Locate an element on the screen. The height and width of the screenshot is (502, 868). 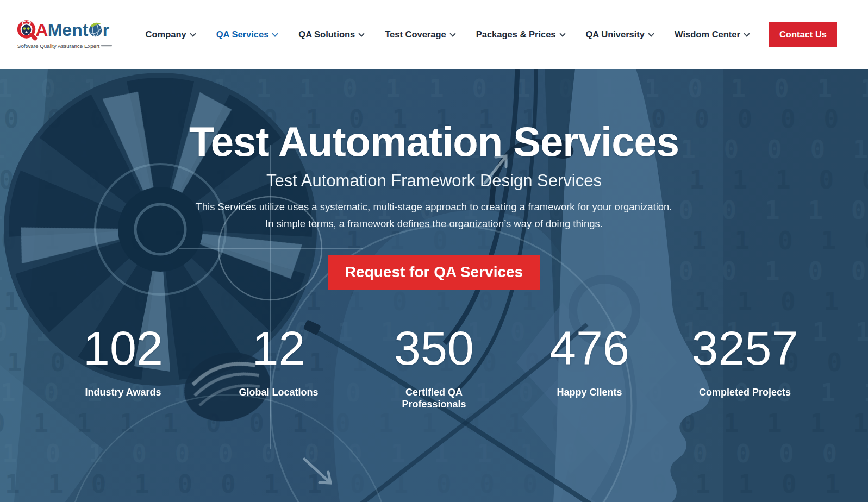
logo: A Ment r Software Quality Assurance Expe… is located at coordinates (65, 35).